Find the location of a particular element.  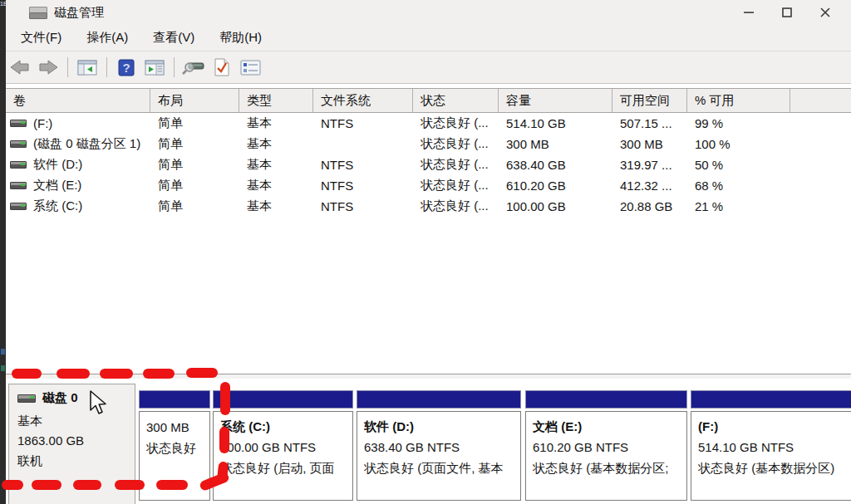

cell-volume: 文档 (E:) is located at coordinates (57, 186).